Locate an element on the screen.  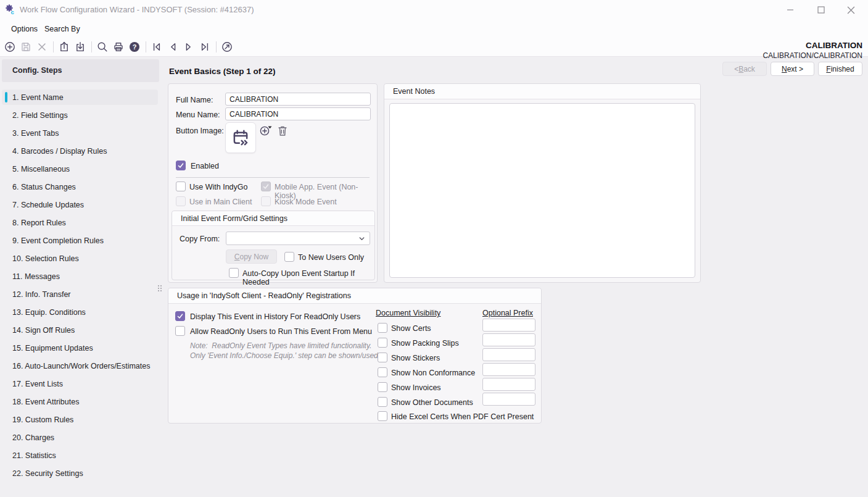
display-history-label: Display This Event in History For ReadOn… is located at coordinates (275, 317).